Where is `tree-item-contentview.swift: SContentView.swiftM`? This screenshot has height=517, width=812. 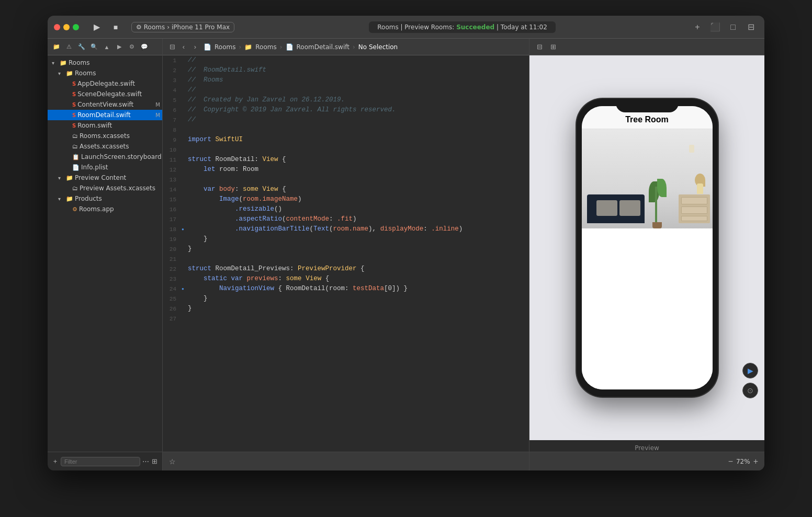 tree-item-contentview.swift: SContentView.swiftM is located at coordinates (105, 105).